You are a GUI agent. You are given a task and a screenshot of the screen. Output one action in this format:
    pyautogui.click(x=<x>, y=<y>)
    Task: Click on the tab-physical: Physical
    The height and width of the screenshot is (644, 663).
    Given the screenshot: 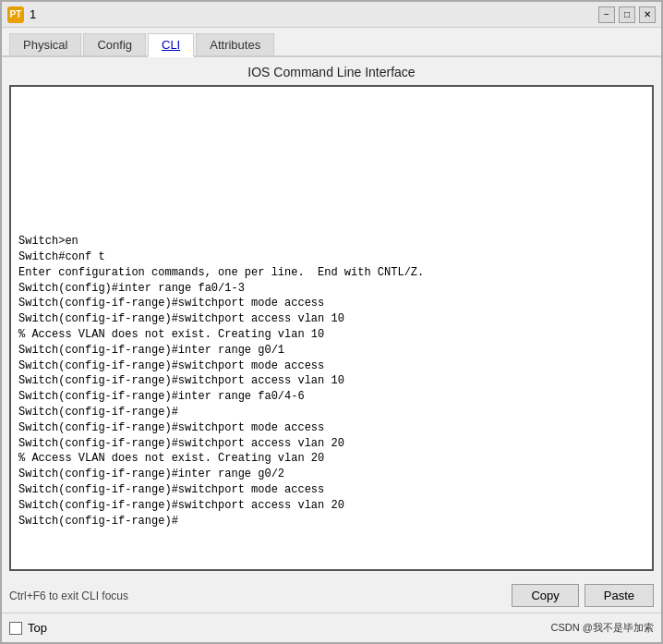 What is the action you would take?
    pyautogui.click(x=45, y=44)
    